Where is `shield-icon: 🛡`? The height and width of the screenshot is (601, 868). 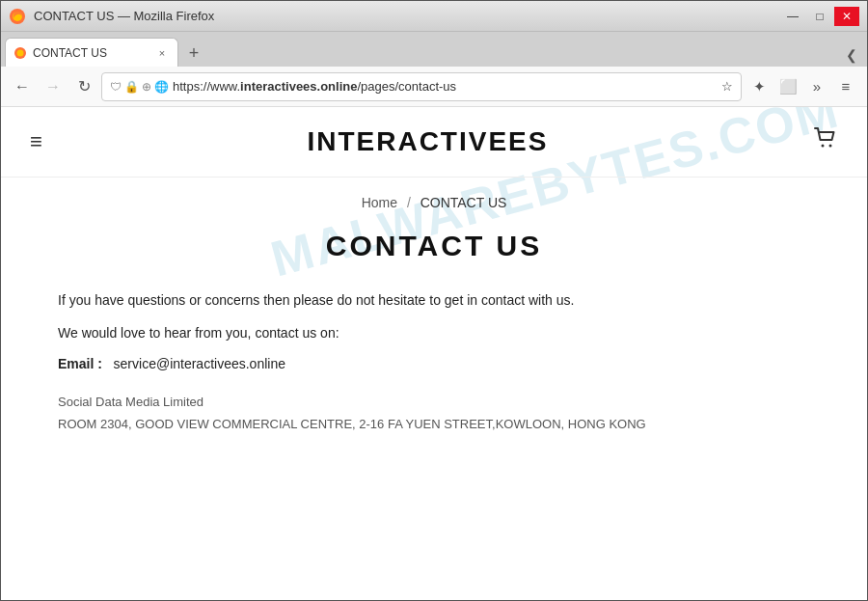 shield-icon: 🛡 is located at coordinates (116, 87).